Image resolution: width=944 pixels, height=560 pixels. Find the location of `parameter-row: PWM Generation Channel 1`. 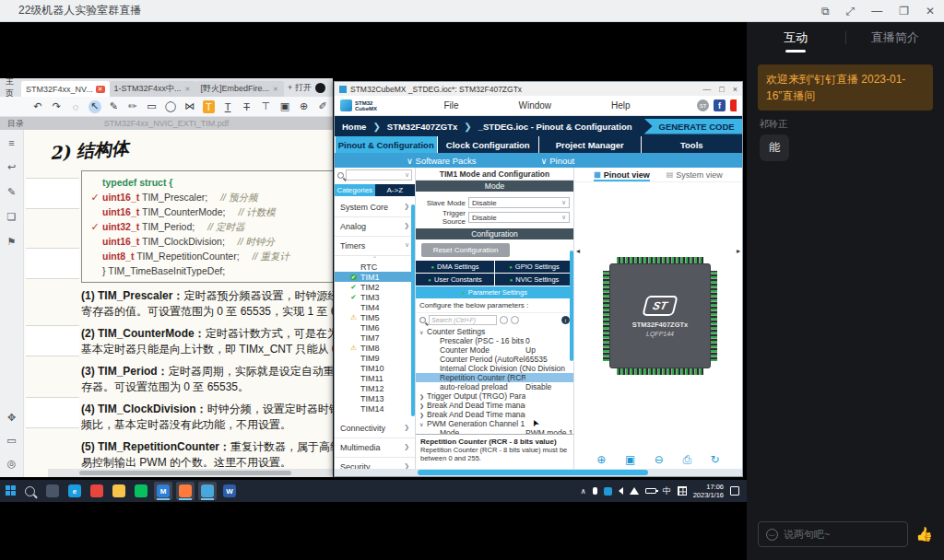

parameter-row: PWM Generation Channel 1 is located at coordinates (494, 424).